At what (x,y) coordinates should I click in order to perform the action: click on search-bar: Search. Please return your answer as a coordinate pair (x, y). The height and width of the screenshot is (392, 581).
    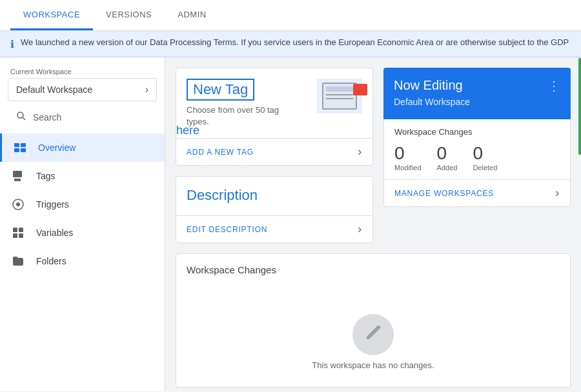
    Looking at the image, I should click on (83, 117).